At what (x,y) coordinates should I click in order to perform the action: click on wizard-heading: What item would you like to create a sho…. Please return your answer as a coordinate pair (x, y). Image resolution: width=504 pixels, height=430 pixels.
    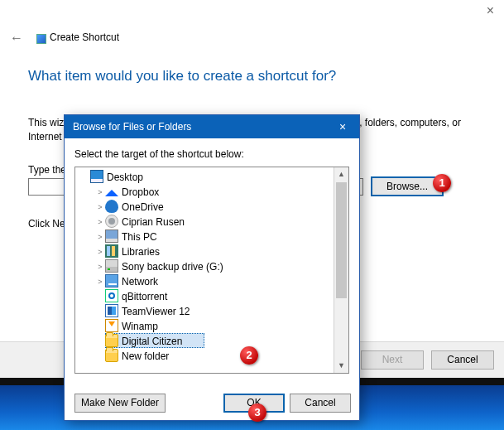
    Looking at the image, I should click on (182, 76).